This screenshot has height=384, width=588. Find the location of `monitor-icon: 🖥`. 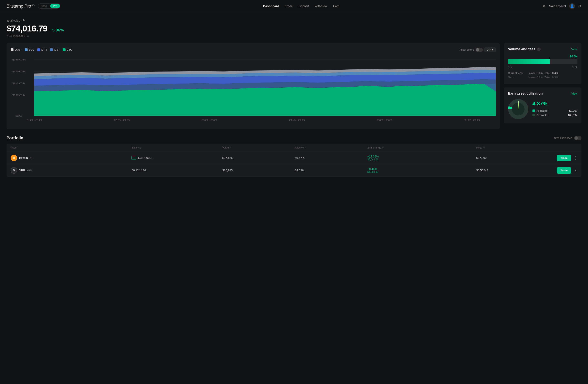

monitor-icon: 🖥 is located at coordinates (544, 6).